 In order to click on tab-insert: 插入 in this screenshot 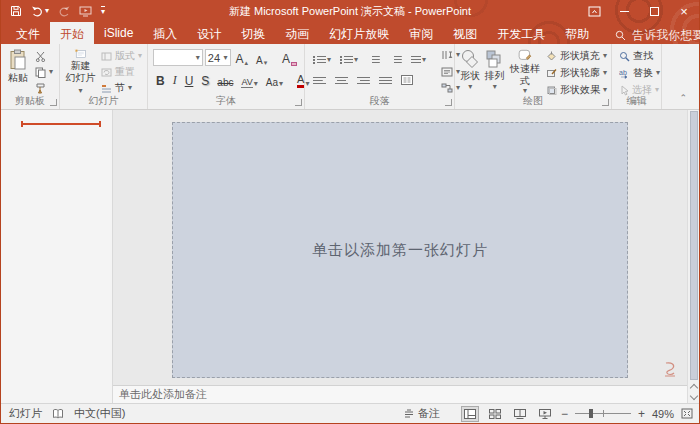, I will do `click(165, 33)`.